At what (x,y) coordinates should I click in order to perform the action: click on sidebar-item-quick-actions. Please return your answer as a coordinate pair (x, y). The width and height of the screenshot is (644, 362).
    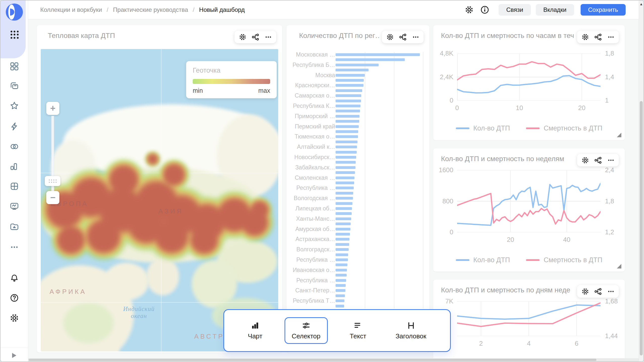
    Looking at the image, I should click on (14, 126).